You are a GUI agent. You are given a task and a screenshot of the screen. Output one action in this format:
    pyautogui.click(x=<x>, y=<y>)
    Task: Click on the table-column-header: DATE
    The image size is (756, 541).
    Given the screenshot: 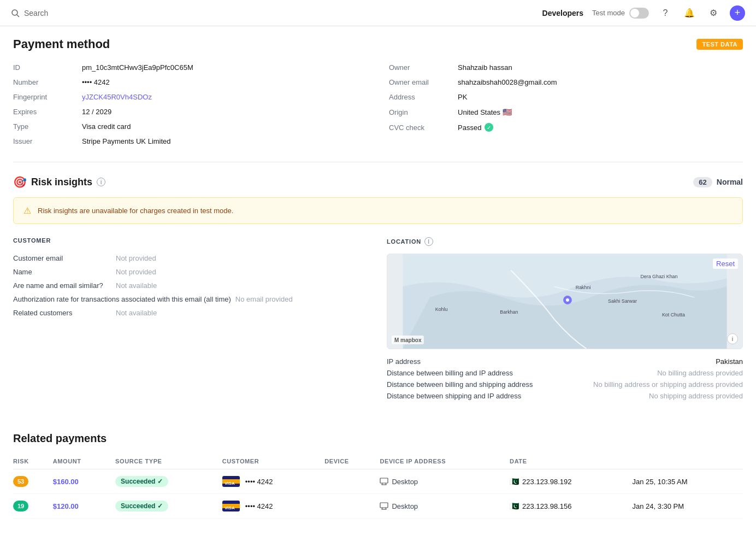 What is the action you would take?
    pyautogui.click(x=571, y=461)
    